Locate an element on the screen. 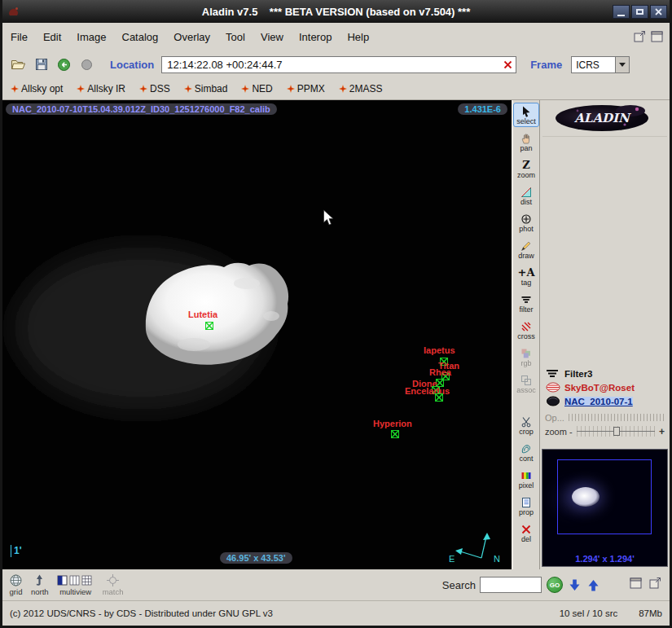 This screenshot has width=672, height=628. quicklink-allsky-ir: Allsky IR is located at coordinates (101, 89).